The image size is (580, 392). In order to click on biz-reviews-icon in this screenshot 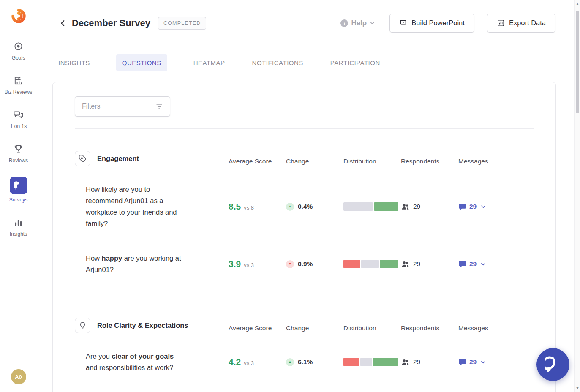, I will do `click(19, 80)`.